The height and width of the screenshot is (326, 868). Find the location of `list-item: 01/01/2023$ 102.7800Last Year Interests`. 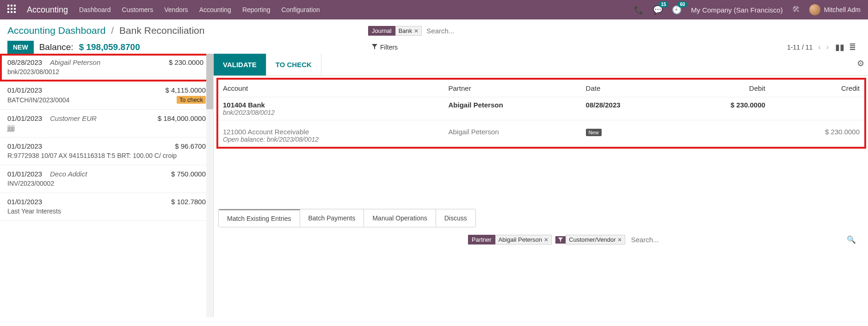

list-item: 01/01/2023$ 102.7800Last Year Interests is located at coordinates (106, 207).